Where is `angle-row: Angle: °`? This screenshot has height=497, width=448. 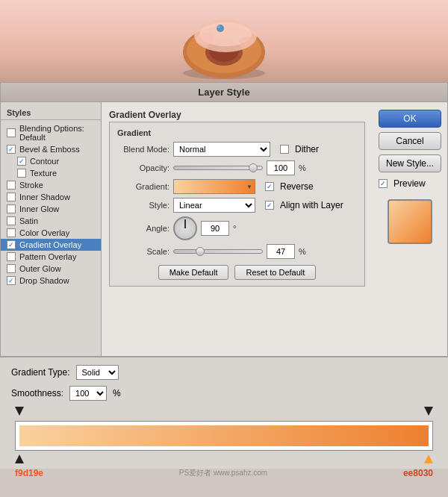 angle-row: Angle: ° is located at coordinates (237, 228).